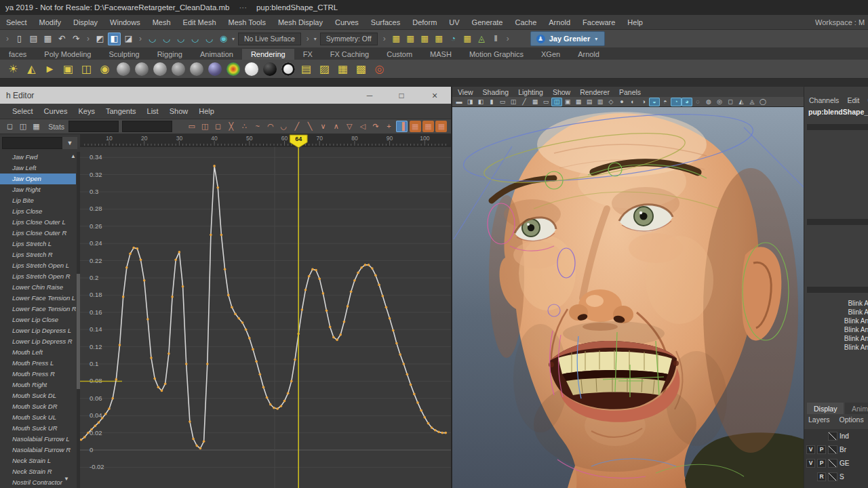  Describe the element at coordinates (836, 449) in the screenshot. I see `display-layer-row: VPBr` at that location.